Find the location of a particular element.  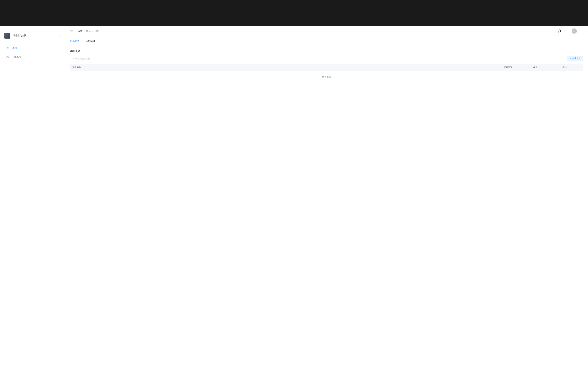

header-actions: dem is located at coordinates (570, 31).